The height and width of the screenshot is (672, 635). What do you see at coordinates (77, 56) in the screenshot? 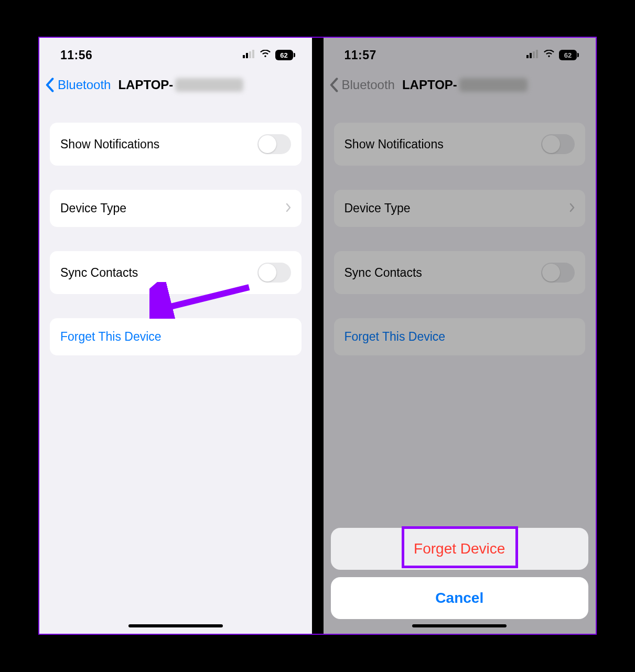
I see `status-time: 11:56` at bounding box center [77, 56].